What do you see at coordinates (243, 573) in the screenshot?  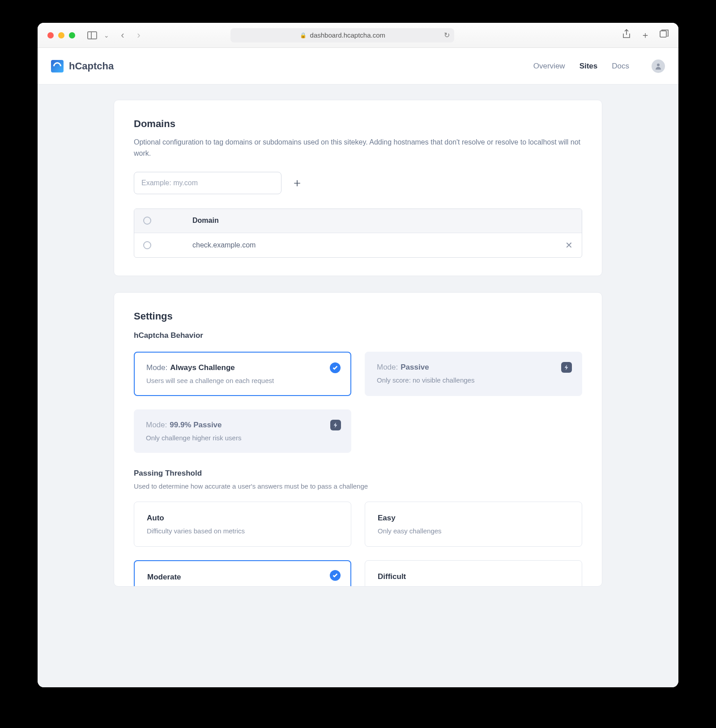 I see `threshold-moderate: Moderate` at bounding box center [243, 573].